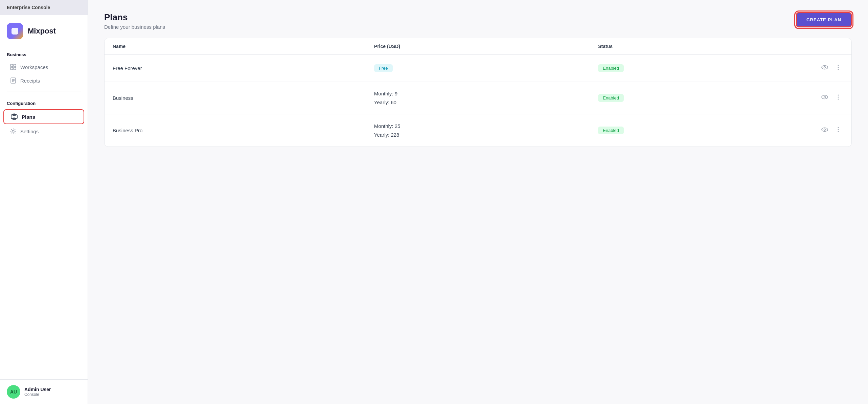 This screenshot has width=868, height=404. What do you see at coordinates (44, 131) in the screenshot?
I see `sidebar-item-settings: Settings` at bounding box center [44, 131].